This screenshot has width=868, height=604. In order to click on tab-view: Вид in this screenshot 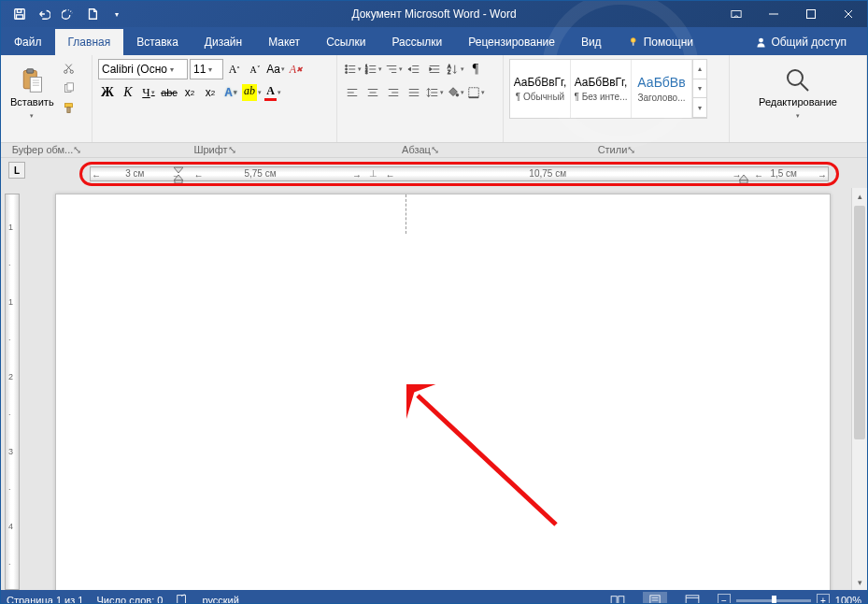, I will do `click(591, 42)`.